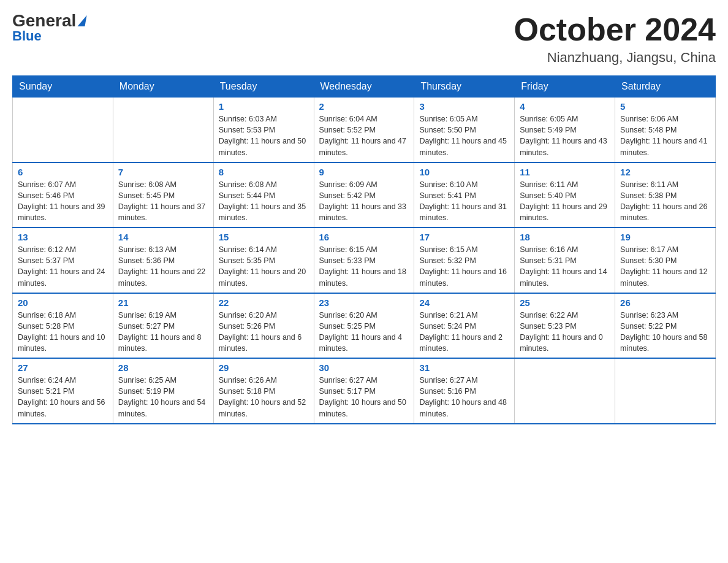 This screenshot has width=728, height=563. Describe the element at coordinates (665, 130) in the screenshot. I see `calendar-cell: 5Sunrise: 6:06 AM Sunset: 5:48 PM Daylig…` at that location.